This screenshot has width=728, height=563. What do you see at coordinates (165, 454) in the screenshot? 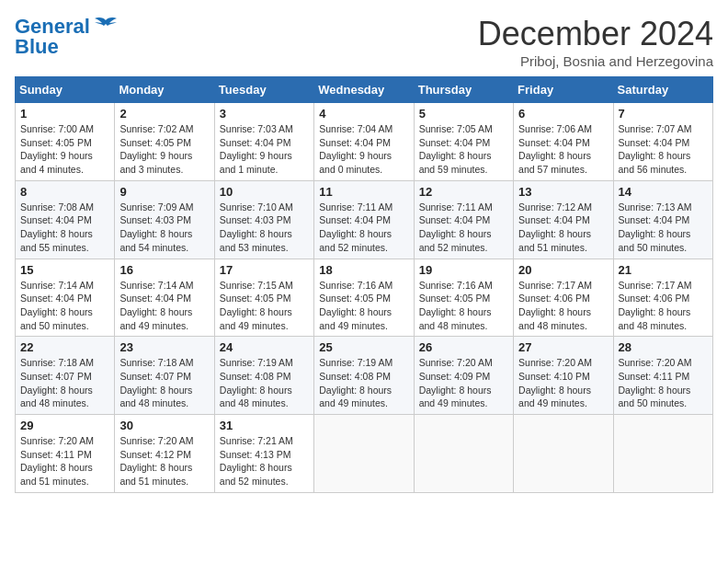
I see `calendar-cell: 30Sunrise: 7:20 AM Sunset: 4:12 PM Dayli…` at bounding box center [165, 454].